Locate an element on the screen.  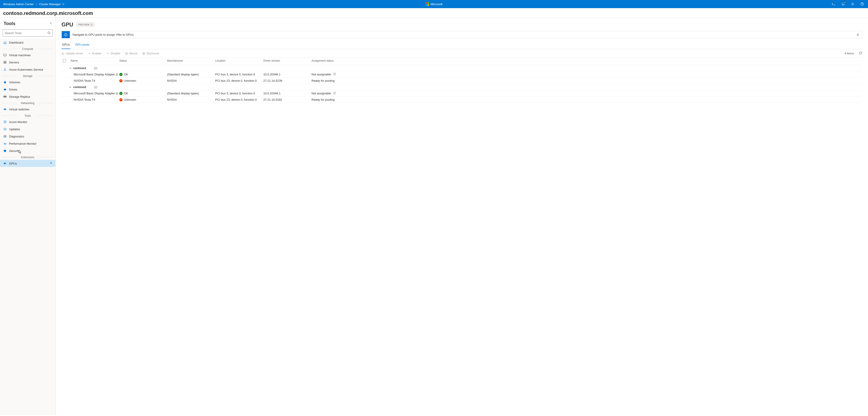
cmd-mount: Mount is located at coordinates (131, 54).